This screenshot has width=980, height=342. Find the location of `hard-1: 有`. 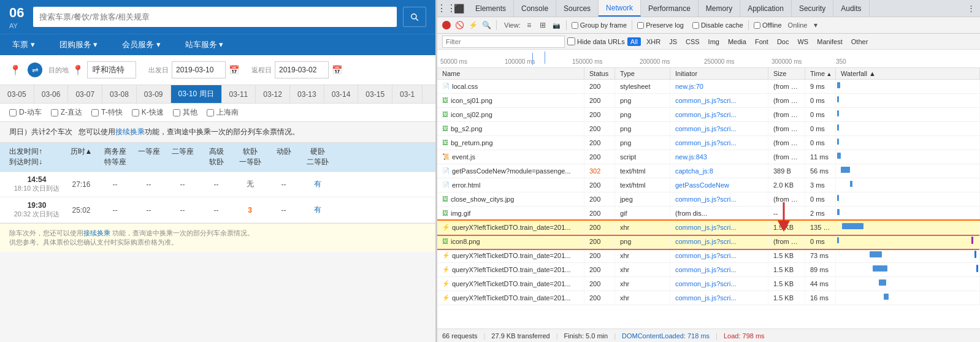

hard-1: 有 is located at coordinates (318, 184).